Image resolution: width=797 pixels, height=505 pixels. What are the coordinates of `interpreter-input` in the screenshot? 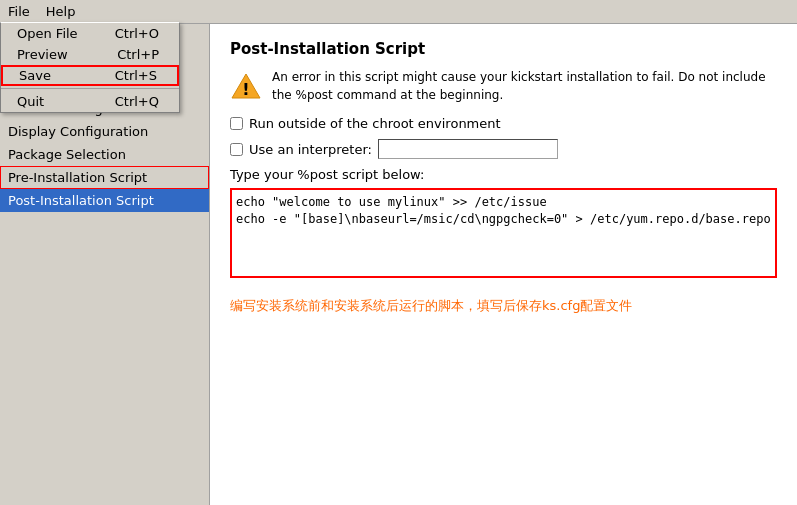 It's located at (468, 149).